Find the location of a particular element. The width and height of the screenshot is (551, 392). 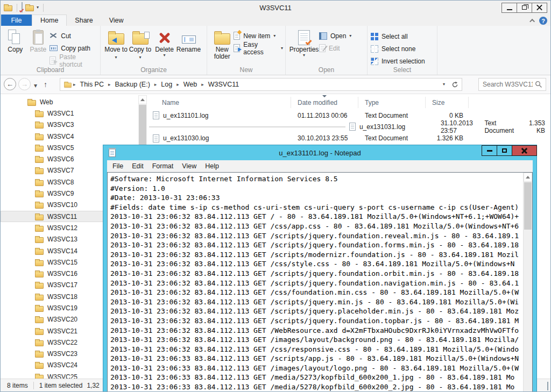

tab-view: View is located at coordinates (116, 20).